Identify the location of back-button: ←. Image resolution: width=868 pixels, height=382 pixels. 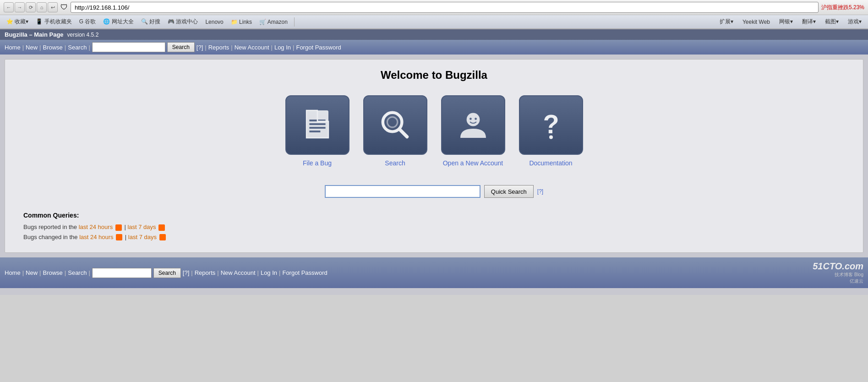
(9, 7).